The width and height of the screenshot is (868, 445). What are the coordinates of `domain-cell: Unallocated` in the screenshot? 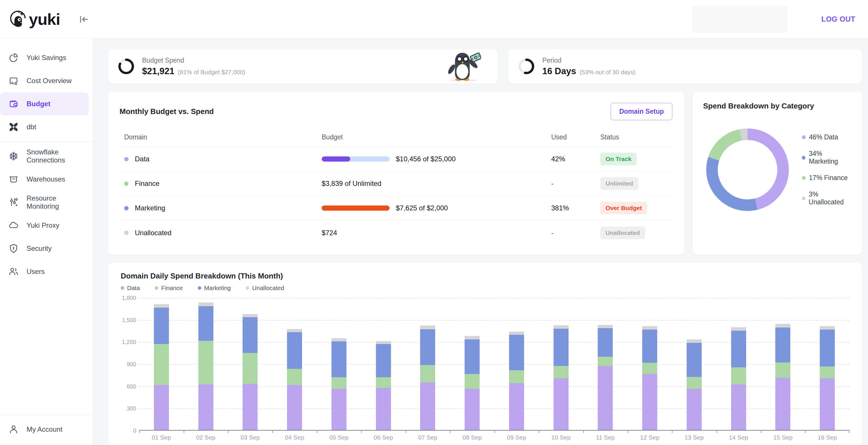 It's located at (221, 233).